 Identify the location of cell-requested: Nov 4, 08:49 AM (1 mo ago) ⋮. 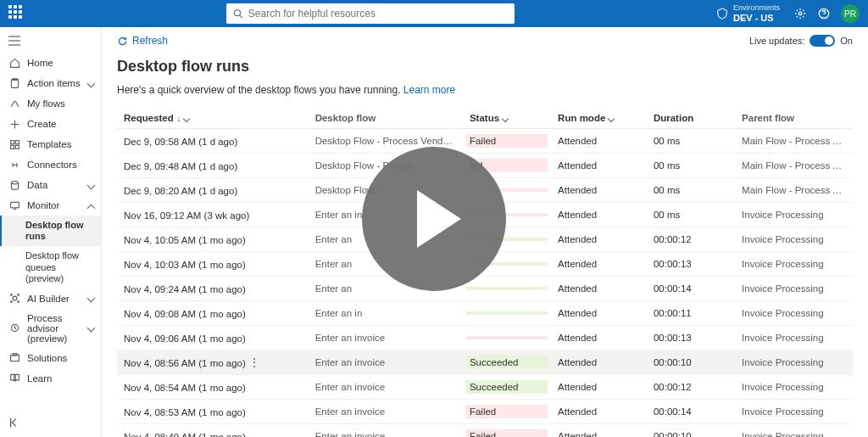
(213, 431).